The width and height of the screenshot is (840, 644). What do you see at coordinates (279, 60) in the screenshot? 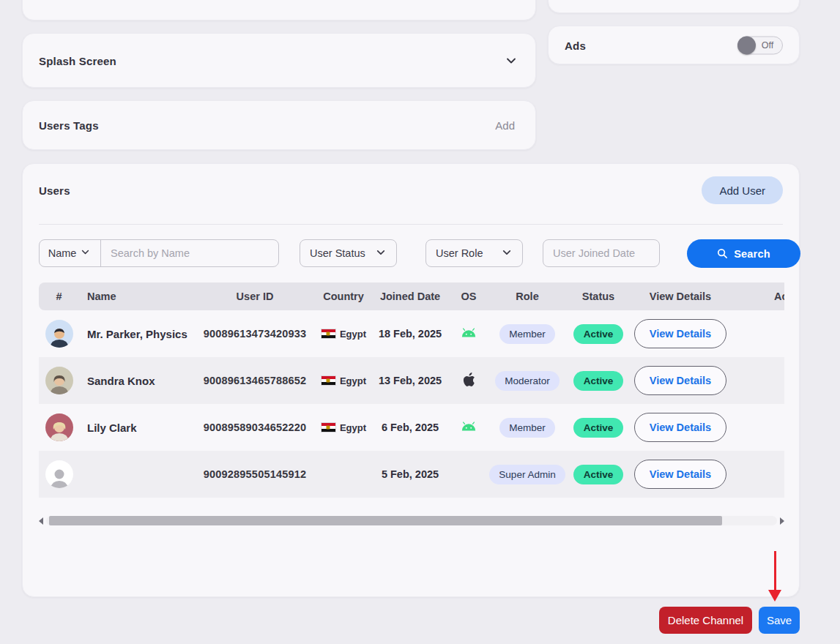
I see `splash-screen-card: Splash Screen` at bounding box center [279, 60].